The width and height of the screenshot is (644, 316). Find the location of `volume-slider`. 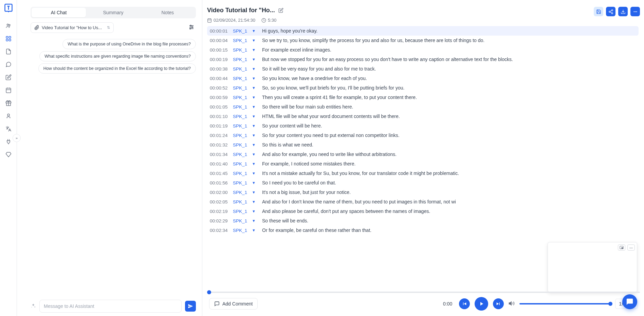

volume-slider is located at coordinates (565, 304).